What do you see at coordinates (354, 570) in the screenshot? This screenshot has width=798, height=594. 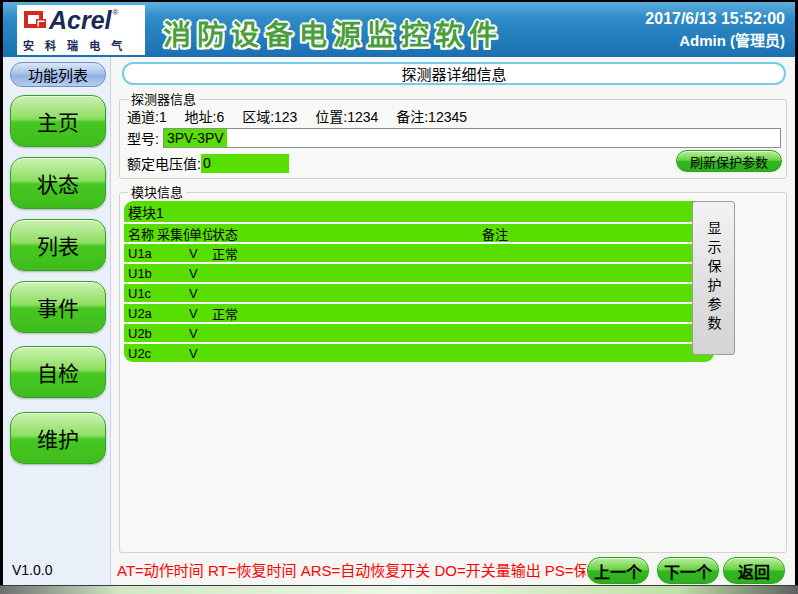 I see `abbreviation-legend: AT=动作时间 RT=恢复时间 ARS=自动恢复开关 DO=开关量输出 PS=保…` at bounding box center [354, 570].